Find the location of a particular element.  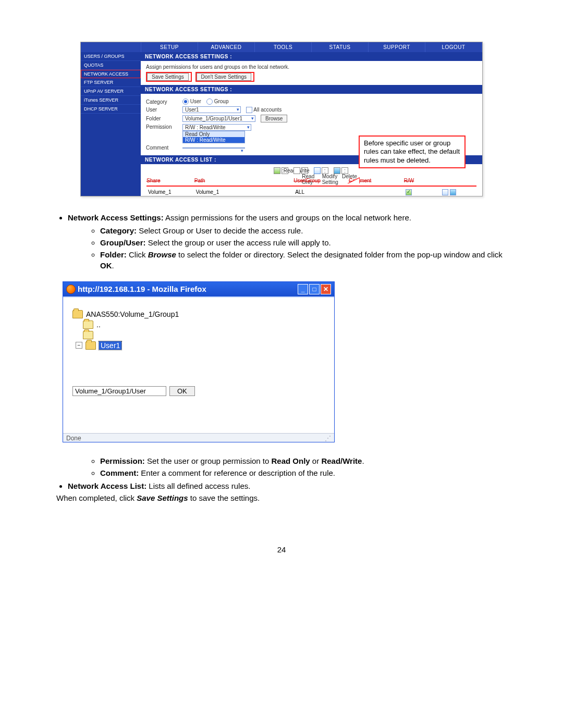

cell-usergroup: ALL is located at coordinates (321, 192).